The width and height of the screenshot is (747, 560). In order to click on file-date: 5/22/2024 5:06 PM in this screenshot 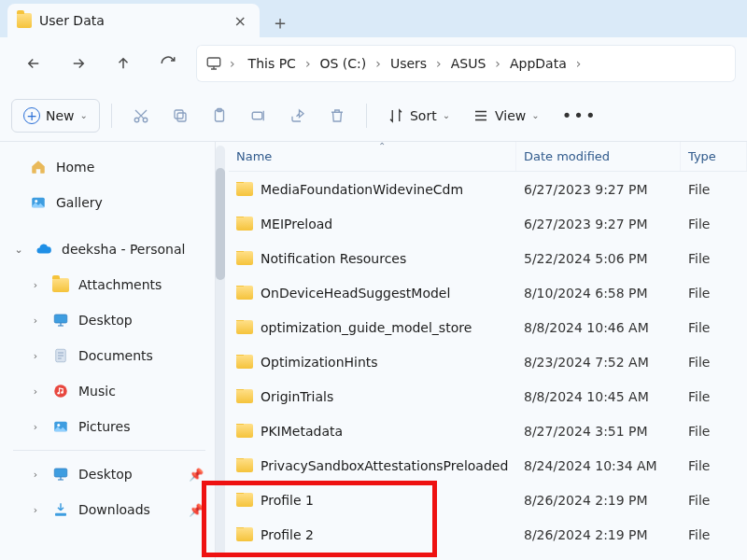, I will do `click(599, 259)`.